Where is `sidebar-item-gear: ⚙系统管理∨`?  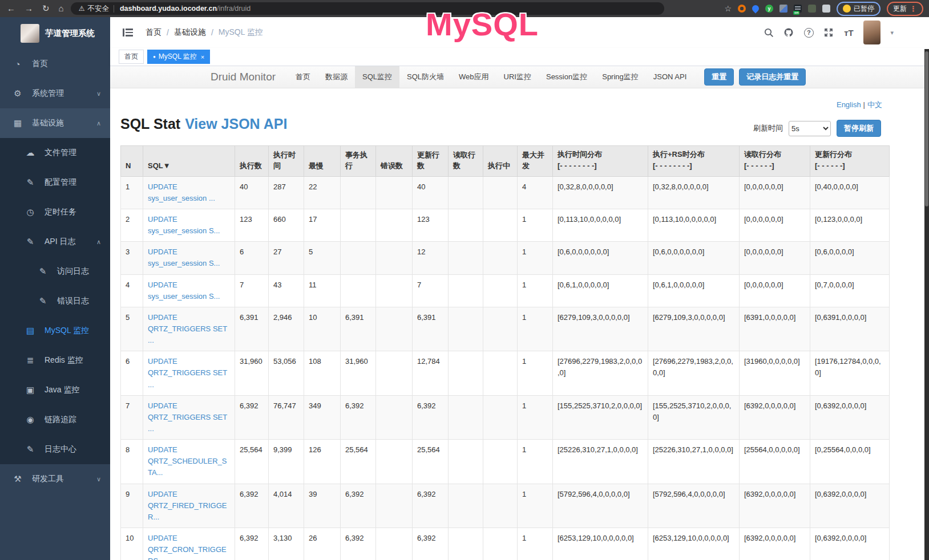
sidebar-item-gear: ⚙系统管理∨ is located at coordinates (55, 94).